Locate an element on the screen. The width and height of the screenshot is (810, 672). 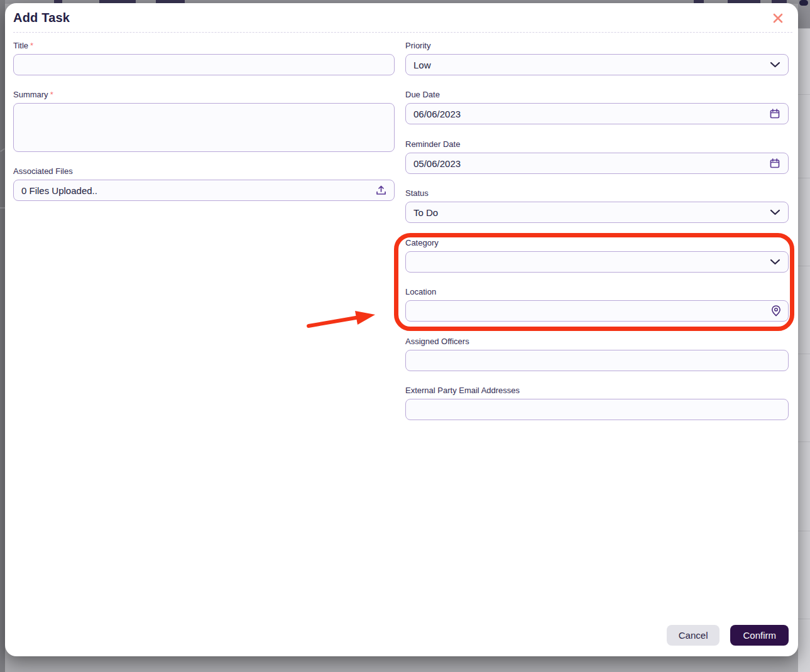
external-party-emails-label: External Party Email Addresses is located at coordinates (597, 391).